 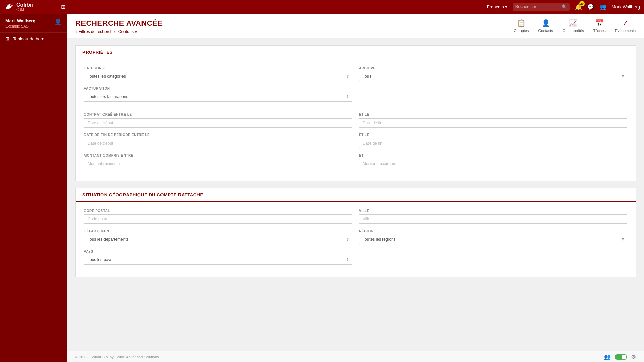 I want to click on pays-group: PAYS Tous les pays ⇕, so click(x=218, y=257).